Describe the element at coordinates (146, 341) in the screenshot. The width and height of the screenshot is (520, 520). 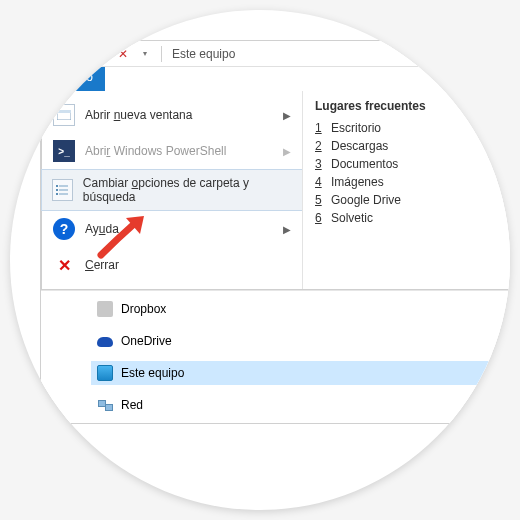
I see `tree-label: OneDrive` at that location.